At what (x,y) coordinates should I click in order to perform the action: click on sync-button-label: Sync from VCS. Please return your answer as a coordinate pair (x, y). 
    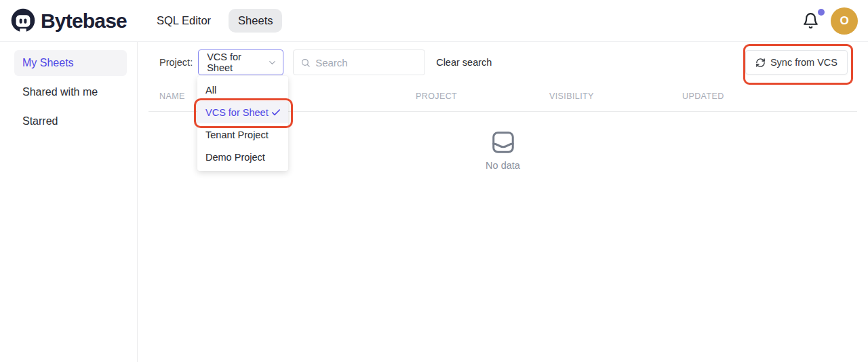
    Looking at the image, I should click on (804, 62).